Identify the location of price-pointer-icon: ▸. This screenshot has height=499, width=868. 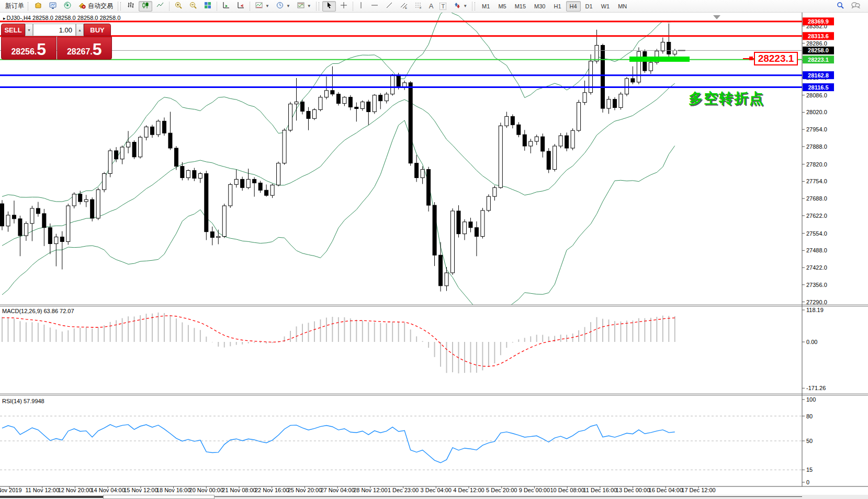
(4, 18).